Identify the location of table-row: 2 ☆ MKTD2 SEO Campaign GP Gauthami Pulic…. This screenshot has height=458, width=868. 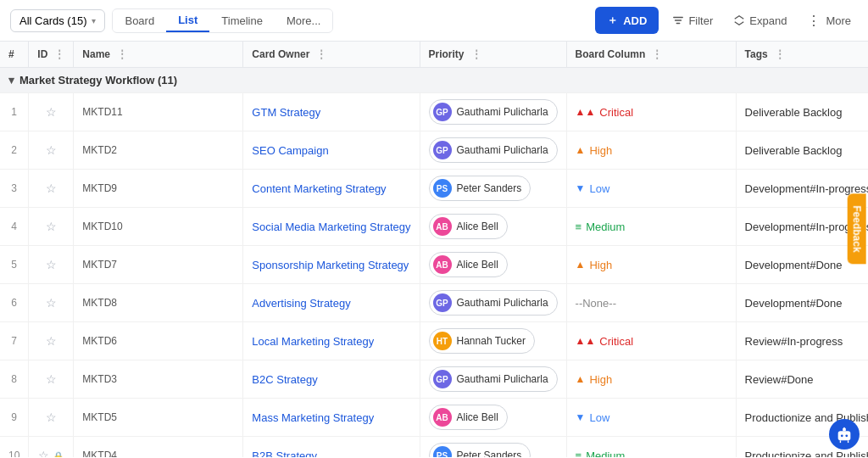
(434, 151).